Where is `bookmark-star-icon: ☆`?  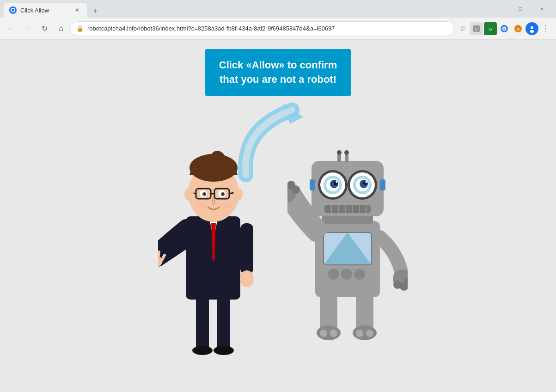 bookmark-star-icon: ☆ is located at coordinates (463, 29).